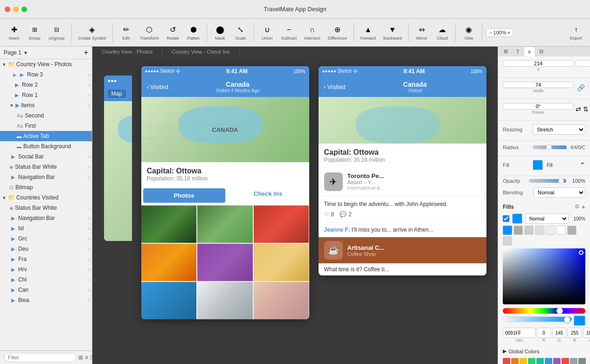 The width and height of the screenshot is (590, 364). Describe the element at coordinates (587, 333) in the screenshot. I see `a-input` at that location.